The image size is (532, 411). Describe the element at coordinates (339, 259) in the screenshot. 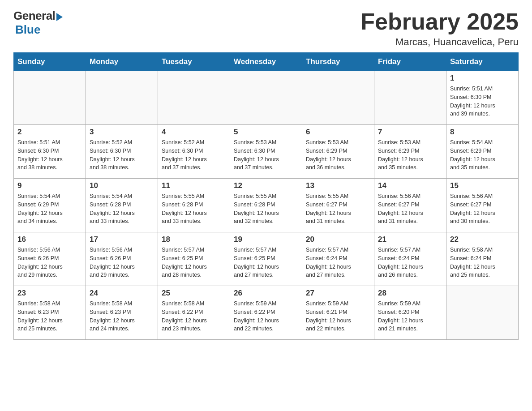

I see `calendar-cell: 20Sunrise: 5:57 AM Sunset: 6:24 PM Dayli…` at that location.